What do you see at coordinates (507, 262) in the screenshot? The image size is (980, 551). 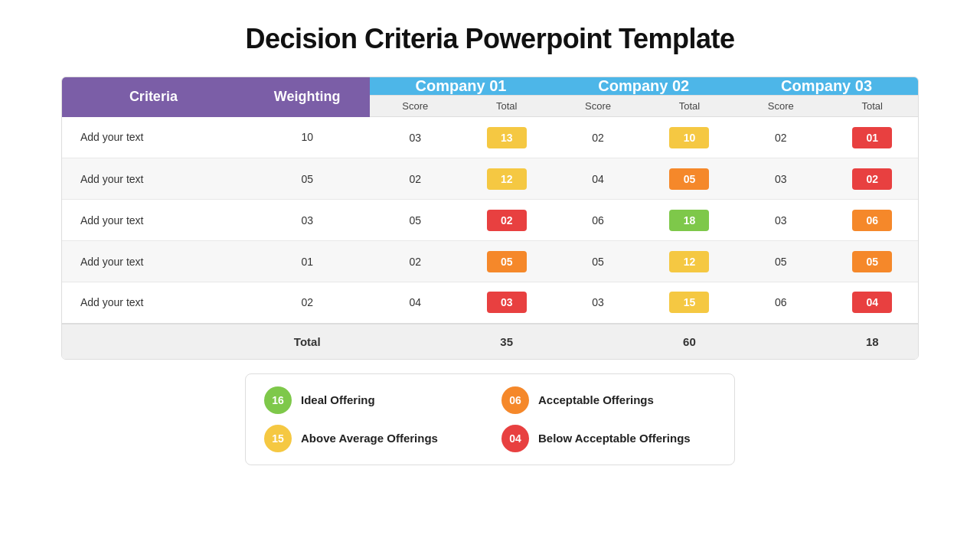 I see `c1-total-cell: 05` at bounding box center [507, 262].